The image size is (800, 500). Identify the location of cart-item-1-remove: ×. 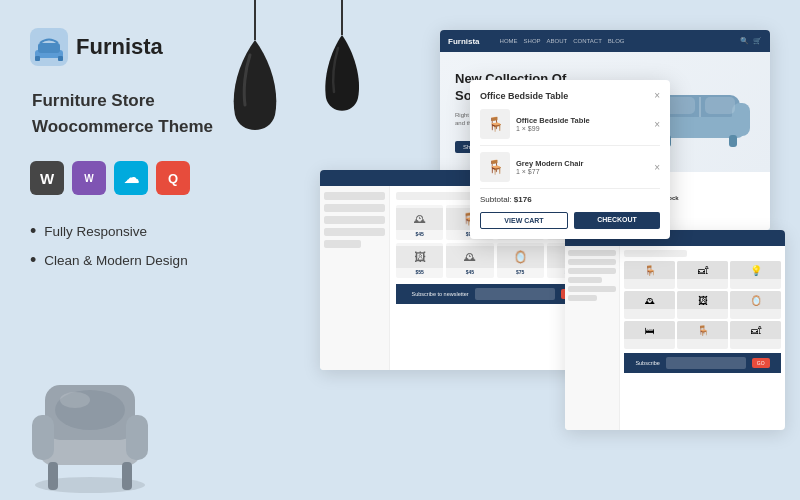
(657, 124).